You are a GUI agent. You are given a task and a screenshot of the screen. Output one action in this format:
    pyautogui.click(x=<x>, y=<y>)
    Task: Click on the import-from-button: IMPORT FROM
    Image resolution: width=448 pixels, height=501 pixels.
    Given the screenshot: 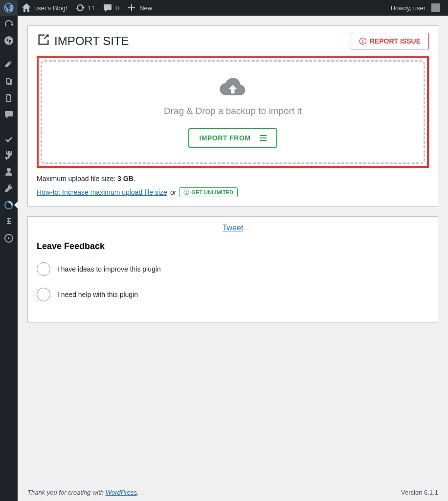 What is the action you would take?
    pyautogui.click(x=233, y=138)
    